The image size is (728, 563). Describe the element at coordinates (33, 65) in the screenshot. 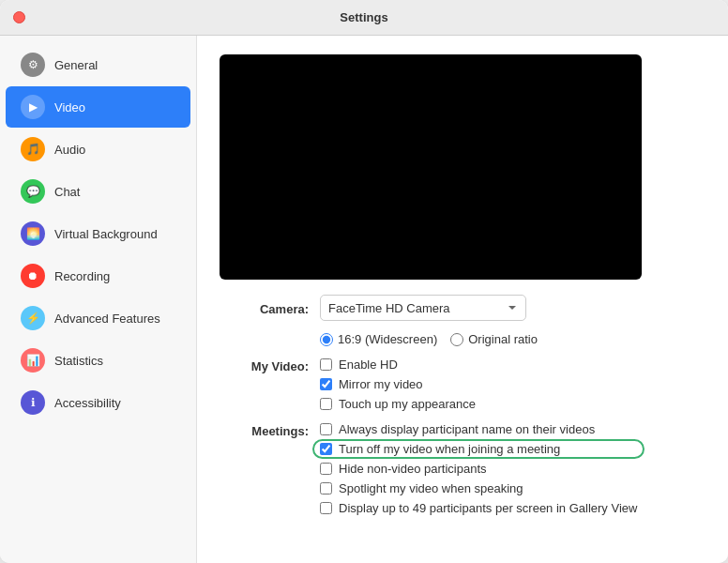

I see `general-icon: ⚙` at that location.